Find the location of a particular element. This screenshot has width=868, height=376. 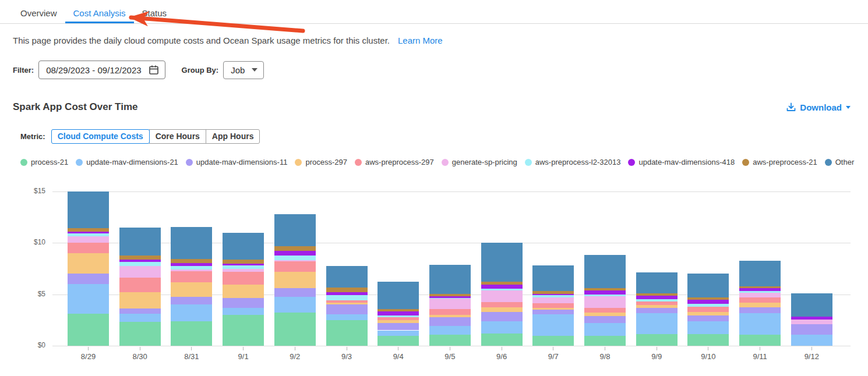

legend-item: aws-preprocess-297 is located at coordinates (394, 162).